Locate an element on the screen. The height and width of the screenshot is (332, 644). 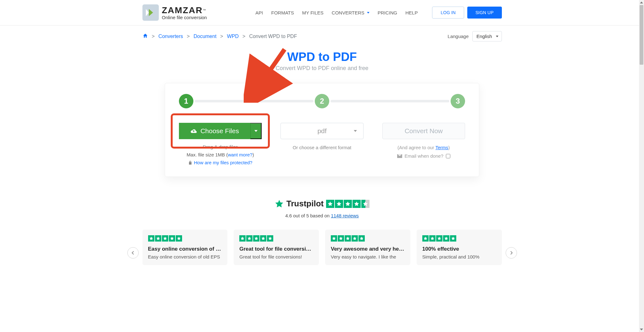
reviews-prev-button is located at coordinates (133, 253).